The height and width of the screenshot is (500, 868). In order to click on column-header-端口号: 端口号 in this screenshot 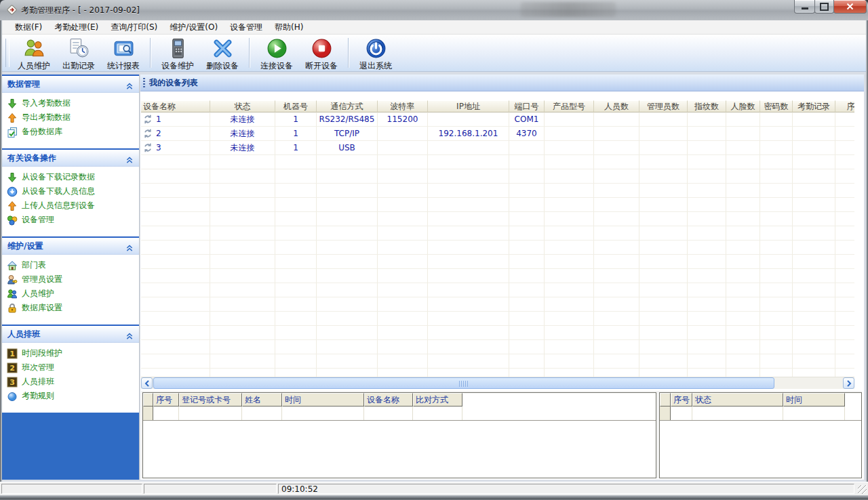, I will do `click(527, 106)`.